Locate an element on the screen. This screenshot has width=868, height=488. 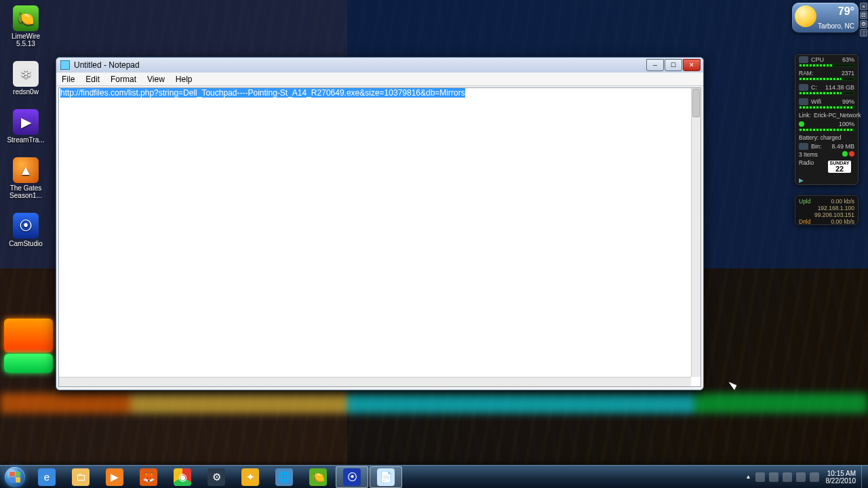
maximize-button: ☐ is located at coordinates (673, 65).